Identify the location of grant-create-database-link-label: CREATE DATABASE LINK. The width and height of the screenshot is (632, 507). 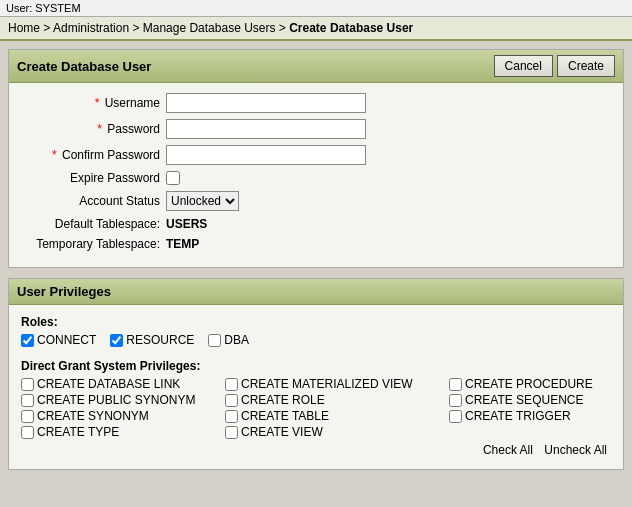
(108, 384).